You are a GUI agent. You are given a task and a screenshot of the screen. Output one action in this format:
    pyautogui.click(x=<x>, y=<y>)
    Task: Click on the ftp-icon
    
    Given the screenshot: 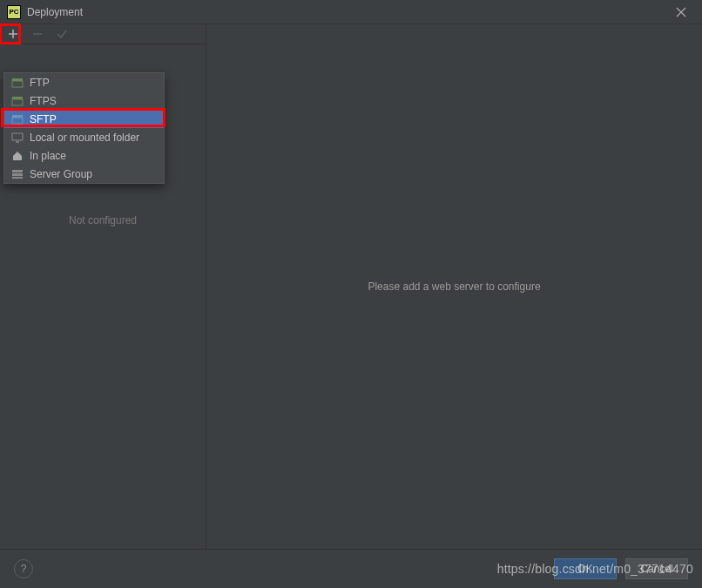 What is the action you would take?
    pyautogui.click(x=17, y=82)
    